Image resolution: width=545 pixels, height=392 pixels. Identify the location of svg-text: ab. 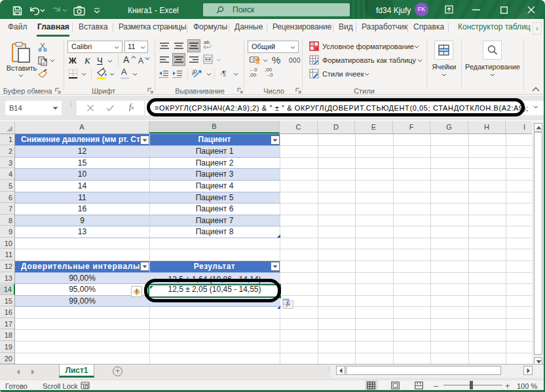
(195, 72).